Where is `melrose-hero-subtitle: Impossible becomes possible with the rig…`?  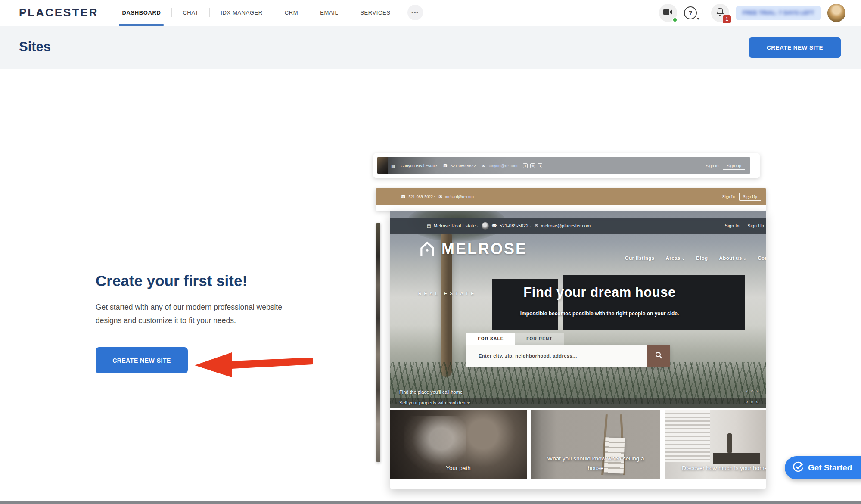
melrose-hero-subtitle: Impossible becomes possible with the rig… is located at coordinates (600, 314).